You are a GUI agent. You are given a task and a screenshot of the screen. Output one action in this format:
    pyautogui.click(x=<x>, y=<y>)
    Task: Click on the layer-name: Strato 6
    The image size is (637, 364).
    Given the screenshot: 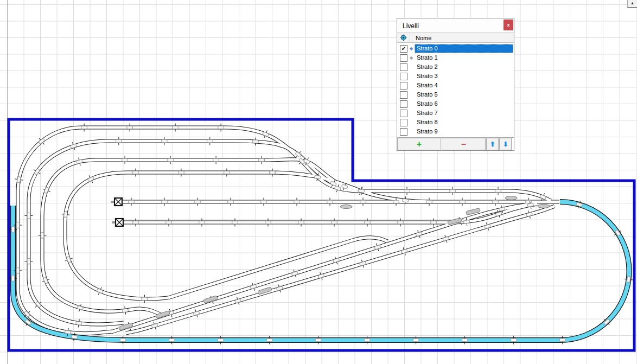 What is the action you would take?
    pyautogui.click(x=464, y=104)
    